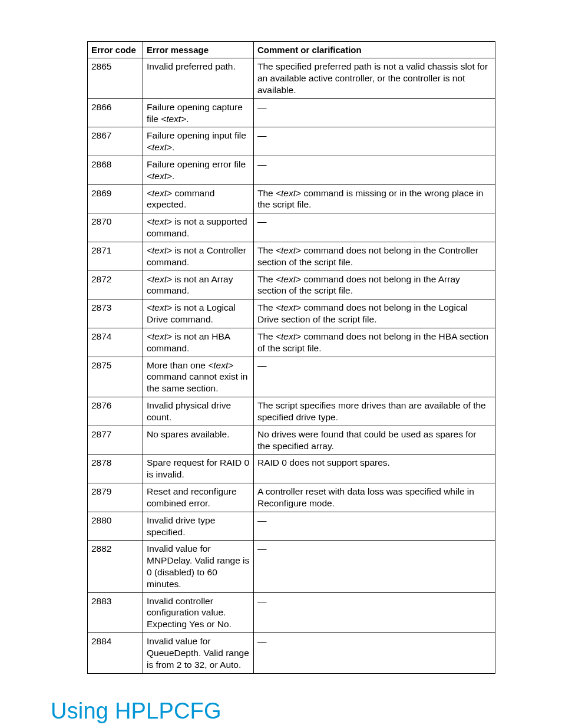  What do you see at coordinates (375, 411) in the screenshot?
I see `cell-comment: The script specifies more drives than ar…` at bounding box center [375, 411].